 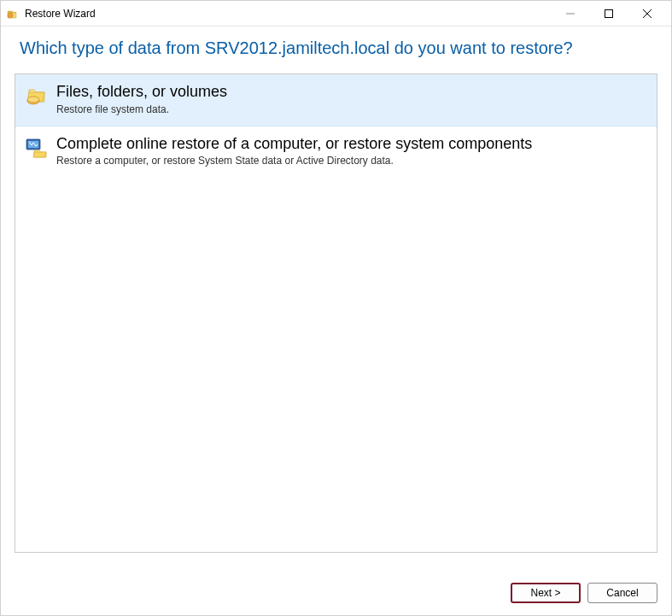 What do you see at coordinates (336, 101) in the screenshot?
I see `option-files-folders-volumes: Files, folders, or volumes Restore file …` at bounding box center [336, 101].